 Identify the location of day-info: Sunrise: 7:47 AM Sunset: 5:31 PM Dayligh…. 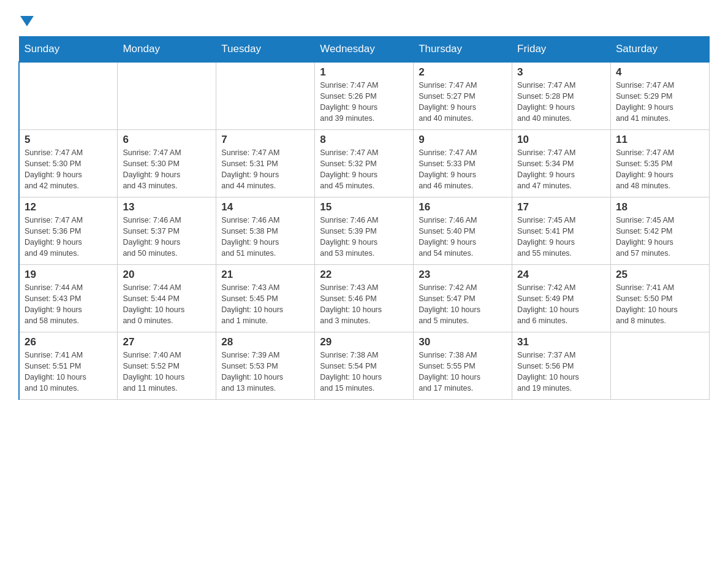
(265, 169).